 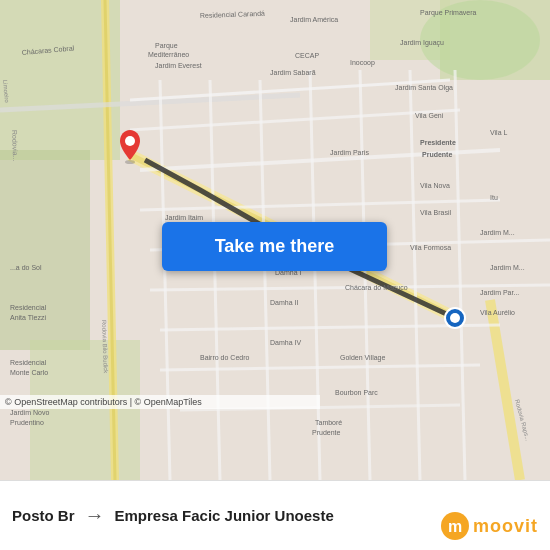 I want to click on svg-text: Jardim América, so click(x=314, y=20).